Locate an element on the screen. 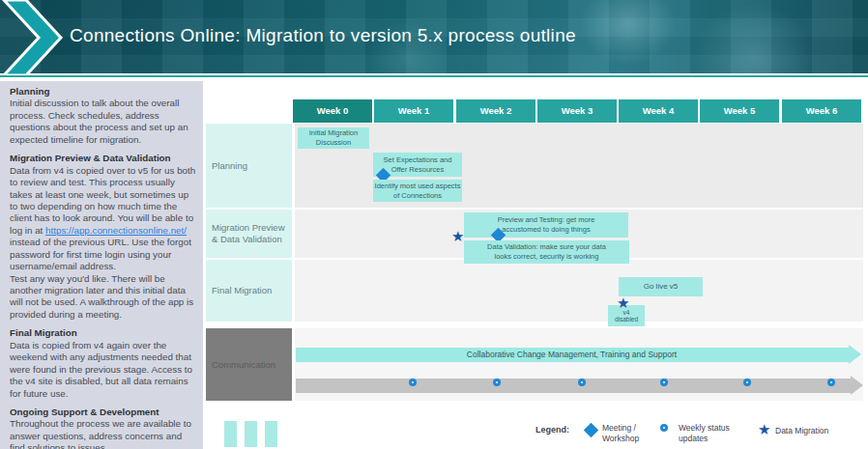 This screenshot has width=868, height=449. week-header-5: Week 5 is located at coordinates (739, 111).